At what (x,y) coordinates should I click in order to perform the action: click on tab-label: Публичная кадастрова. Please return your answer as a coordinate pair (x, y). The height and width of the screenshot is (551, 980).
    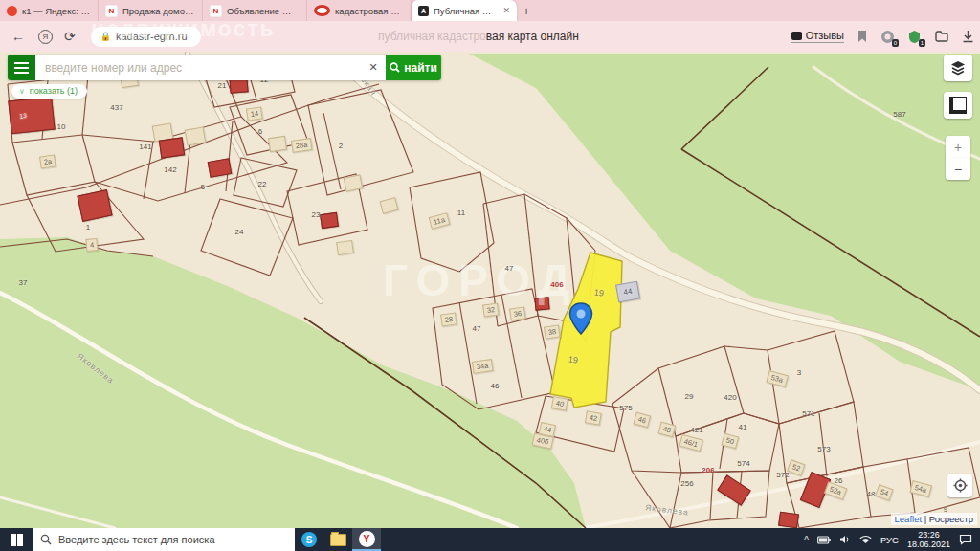
    Looking at the image, I should click on (464, 11).